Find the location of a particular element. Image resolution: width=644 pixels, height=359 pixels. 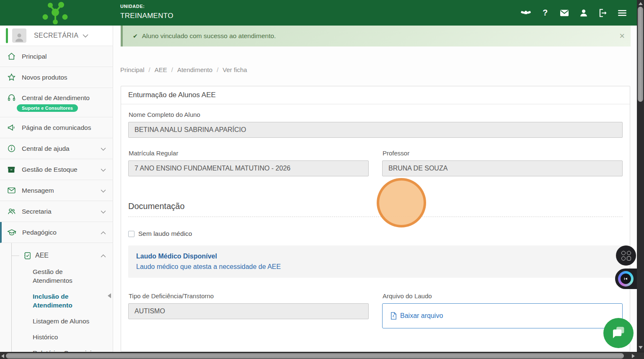

sidebar-item-label: Principal is located at coordinates (34, 57).